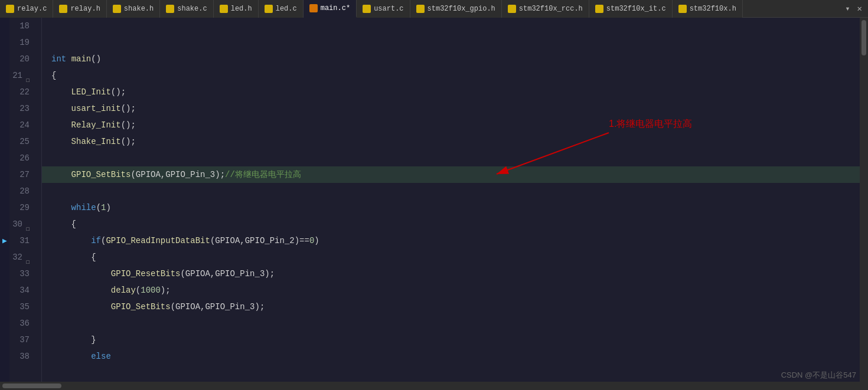  What do you see at coordinates (864, 199) in the screenshot?
I see `vertical-scrollbar` at bounding box center [864, 199].